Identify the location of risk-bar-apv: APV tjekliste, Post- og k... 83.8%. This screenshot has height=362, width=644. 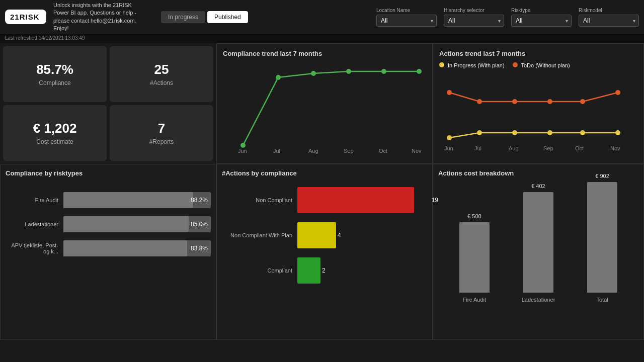
(108, 248).